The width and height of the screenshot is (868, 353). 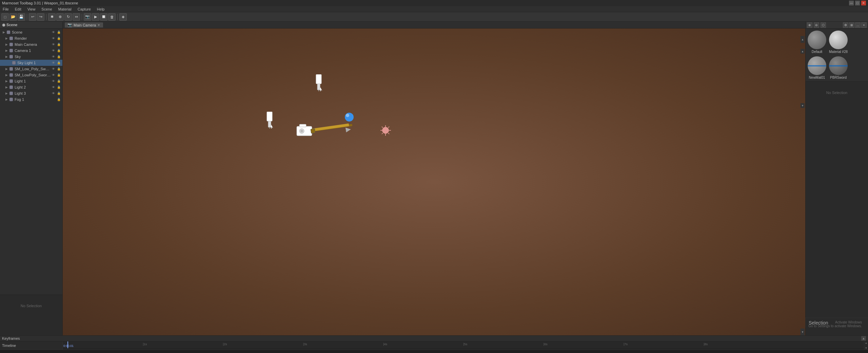 I want to click on toolbar-capture: 🔲, so click(x=104, y=17).